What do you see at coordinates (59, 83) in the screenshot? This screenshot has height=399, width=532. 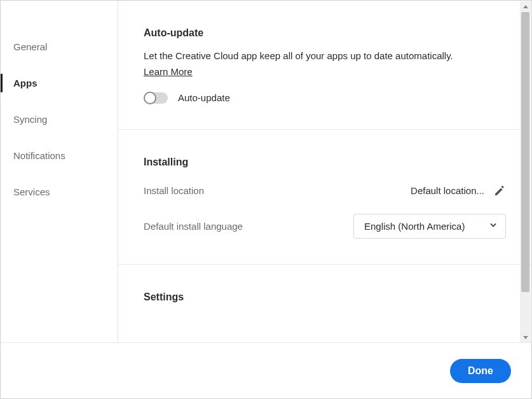 I see `sidebar-item-apps: Apps` at bounding box center [59, 83].